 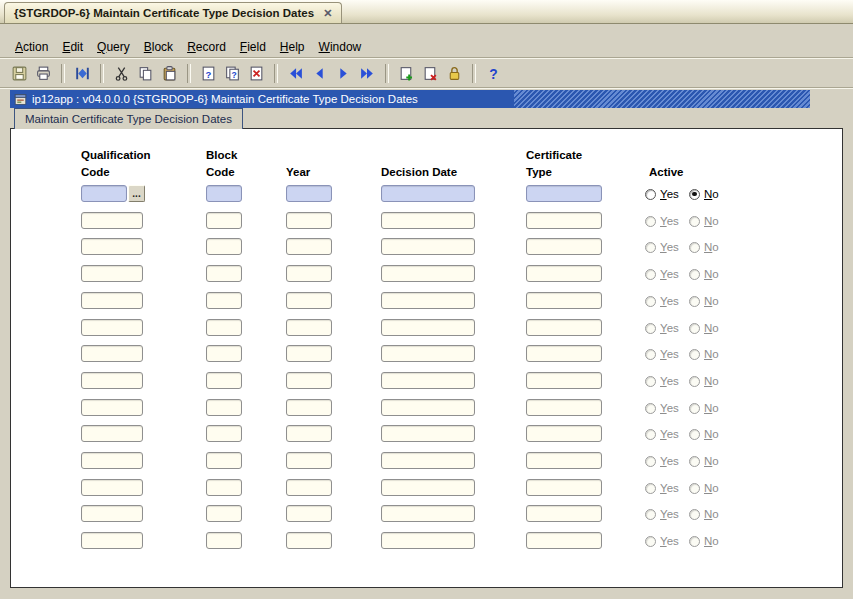 What do you see at coordinates (146, 74) in the screenshot?
I see `copy-icon` at bounding box center [146, 74].